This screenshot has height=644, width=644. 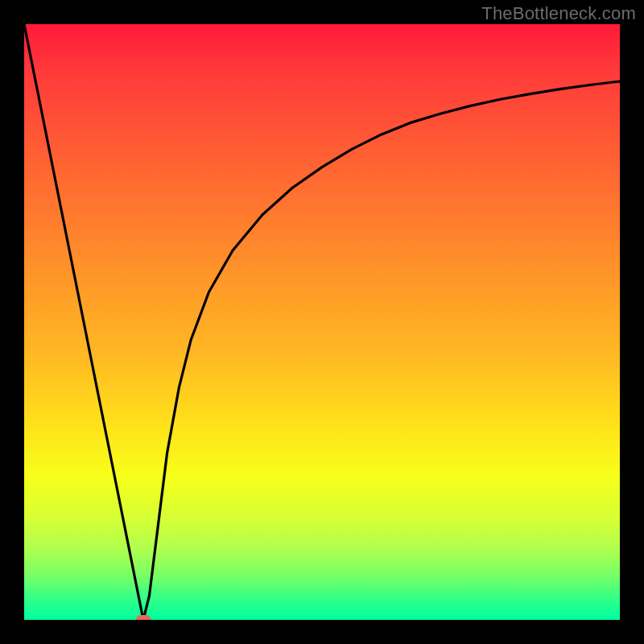 What do you see at coordinates (143, 617) in the screenshot?
I see `highlight-point` at bounding box center [143, 617].